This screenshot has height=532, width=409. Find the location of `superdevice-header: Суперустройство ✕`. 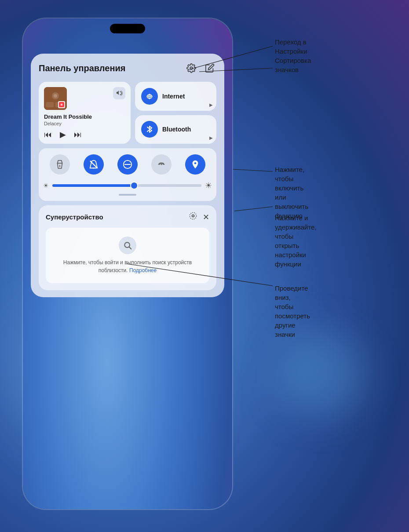

superdevice-header: Суперустройство ✕ is located at coordinates (128, 217).